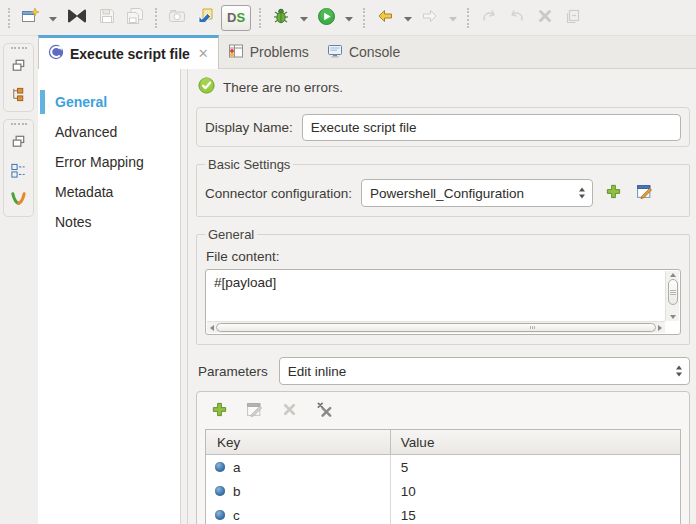 The image size is (696, 524). Describe the element at coordinates (109, 132) in the screenshot. I see `nav-item-advanced: Advanced` at that location.